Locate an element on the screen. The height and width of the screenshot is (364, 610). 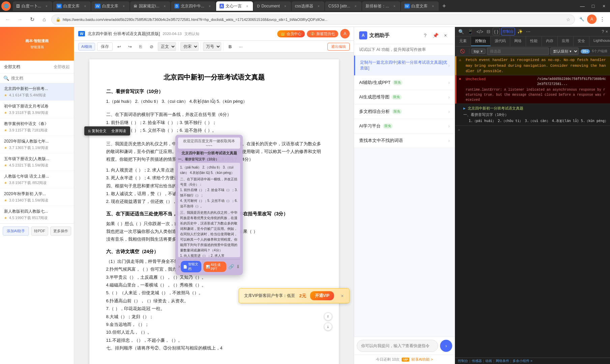
sidebar-collapse-btn: 全部收起 is located at coordinates (62, 67).